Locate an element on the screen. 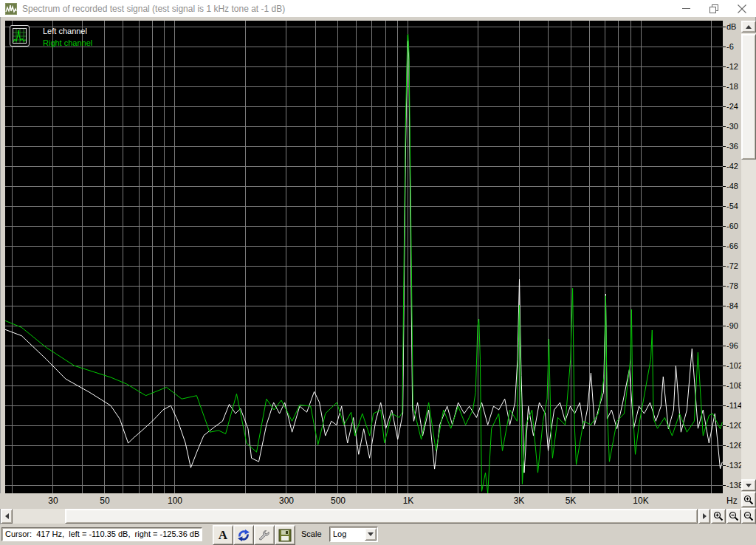 This screenshot has height=545, width=756. refresh-icon is located at coordinates (244, 535).